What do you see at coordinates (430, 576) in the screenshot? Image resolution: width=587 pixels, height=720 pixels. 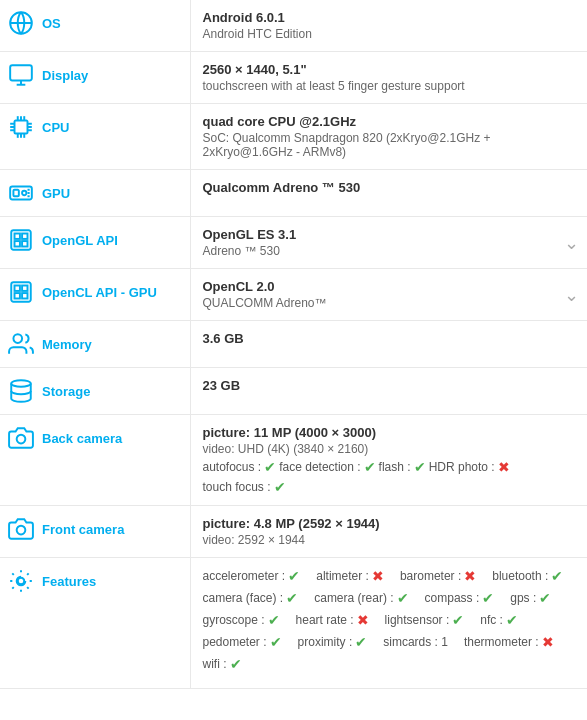 I see `feature-name: barometer :` at bounding box center [430, 576].